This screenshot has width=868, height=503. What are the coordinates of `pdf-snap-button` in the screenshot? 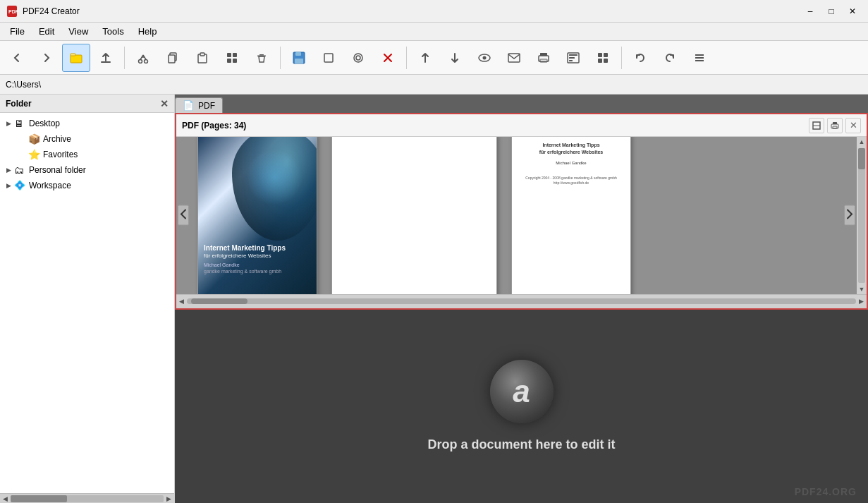 It's located at (817, 126).